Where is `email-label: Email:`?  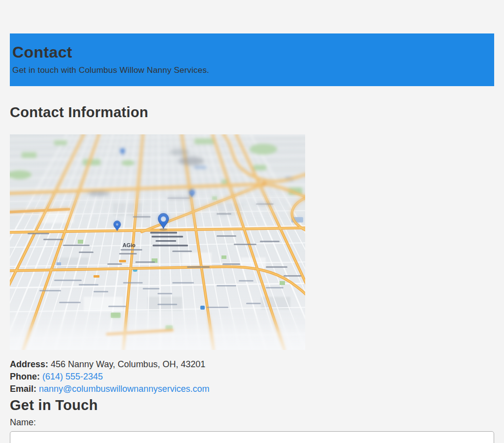
email-label: Email: is located at coordinates (23, 389).